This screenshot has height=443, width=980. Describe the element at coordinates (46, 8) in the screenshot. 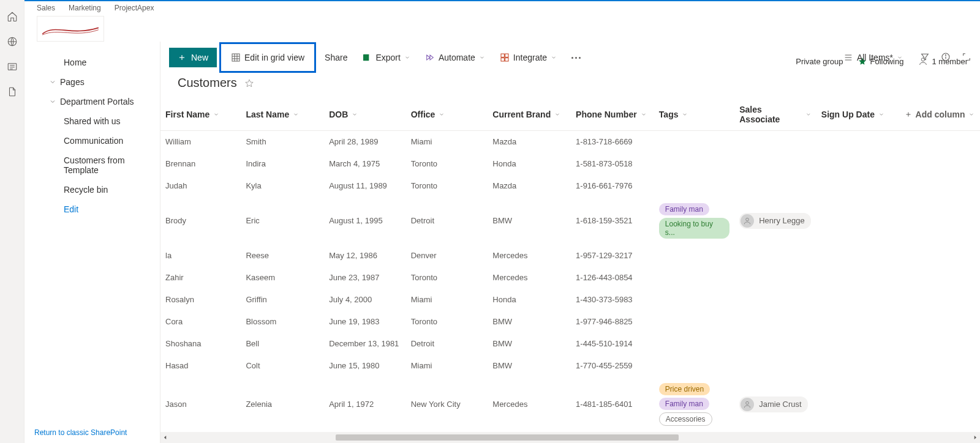

I see `tab-sales: Sales` at that location.